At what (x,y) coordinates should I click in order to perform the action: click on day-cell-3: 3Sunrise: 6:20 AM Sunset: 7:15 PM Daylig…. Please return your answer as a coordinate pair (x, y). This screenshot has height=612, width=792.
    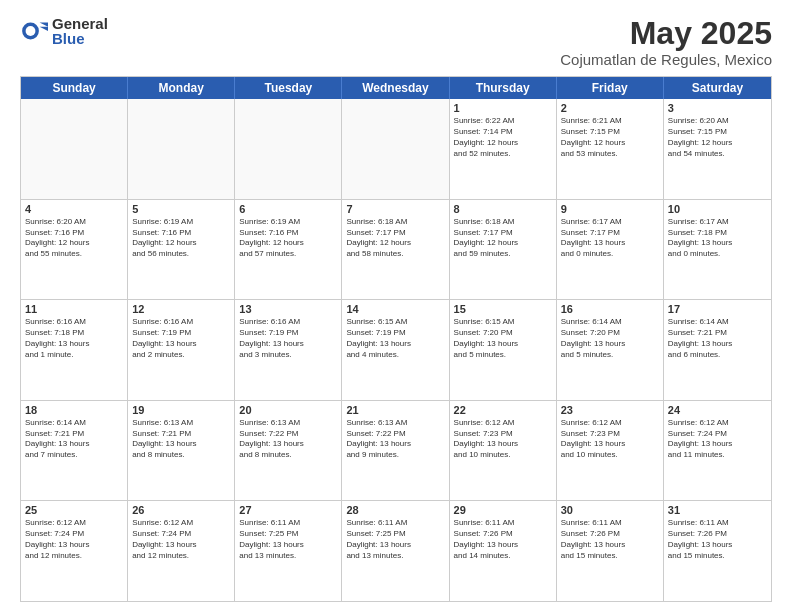
    Looking at the image, I should click on (718, 149).